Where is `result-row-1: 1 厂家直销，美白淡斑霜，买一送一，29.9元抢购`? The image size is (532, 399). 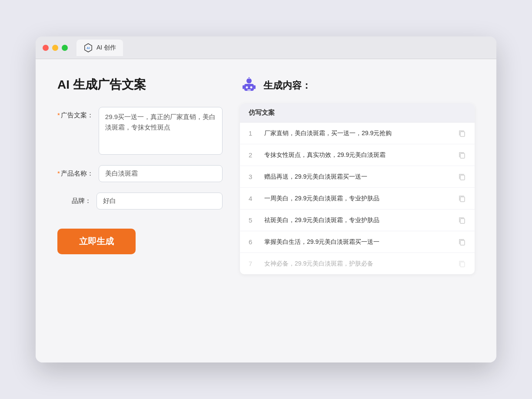 result-row-1: 1 厂家直销，美白淡斑霜，买一送一，29.9元抢购 is located at coordinates (357, 133).